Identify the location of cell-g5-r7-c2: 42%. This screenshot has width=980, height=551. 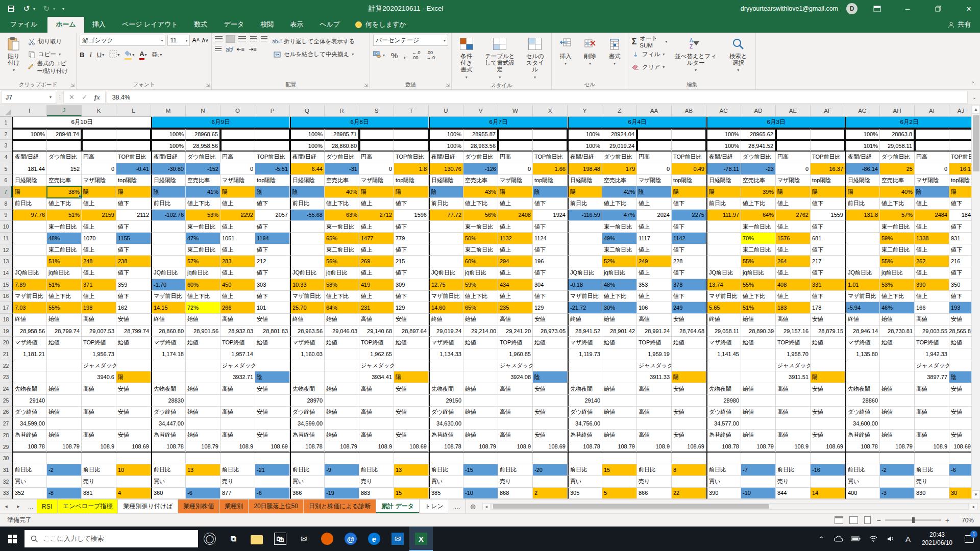
(620, 192).